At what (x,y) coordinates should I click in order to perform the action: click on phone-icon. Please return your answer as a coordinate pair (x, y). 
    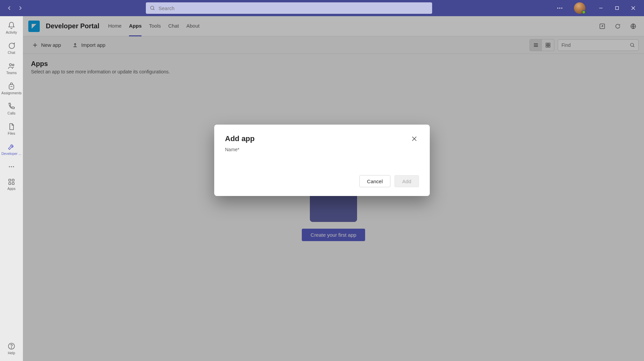
    Looking at the image, I should click on (11, 106).